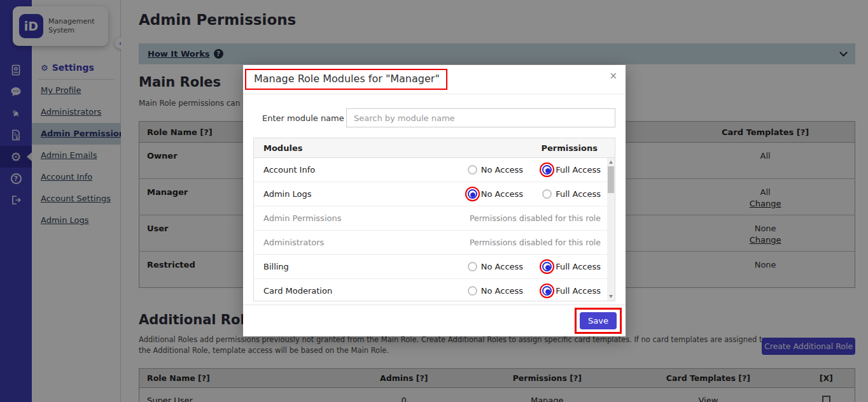  I want to click on modules-list: Account Info No Access Full Access Admin…, so click(434, 229).